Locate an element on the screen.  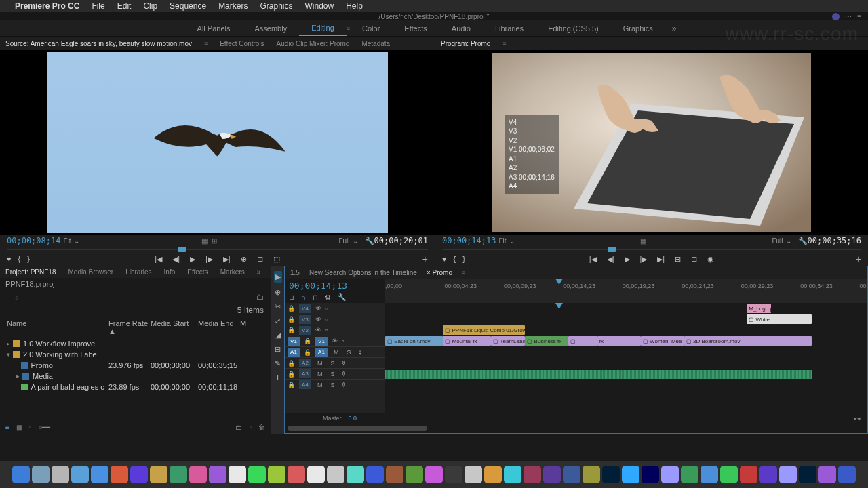
project-row: ▸1.0 Workflow Improve is located at coordinates (136, 344).